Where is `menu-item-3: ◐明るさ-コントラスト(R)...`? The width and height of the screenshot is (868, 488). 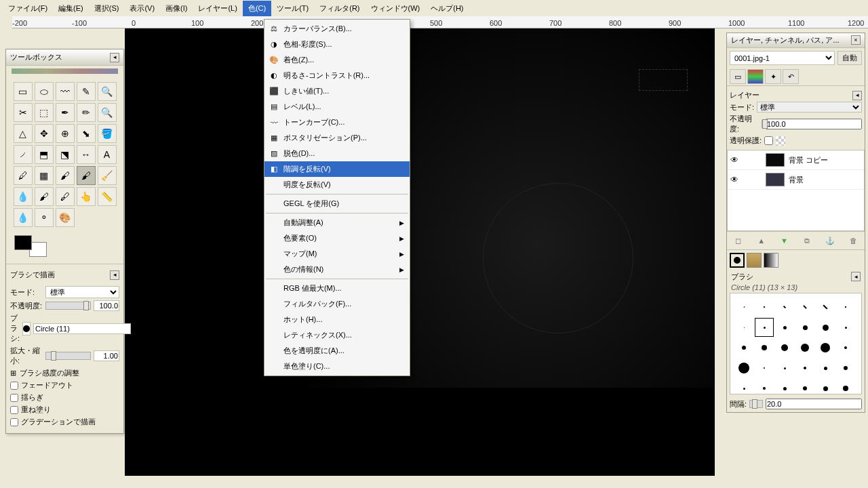
menu-item-3: ◐明るさ-コントラスト(R)... is located at coordinates (337, 76).